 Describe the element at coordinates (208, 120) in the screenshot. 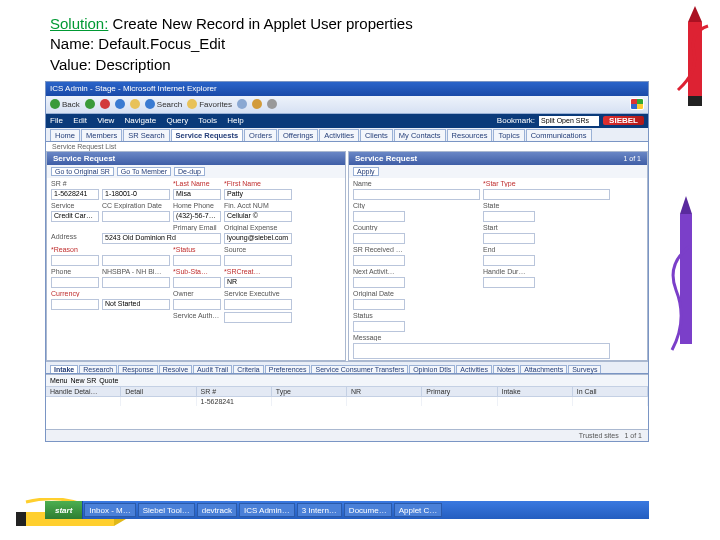

I see `menu-tools: Tools` at that location.